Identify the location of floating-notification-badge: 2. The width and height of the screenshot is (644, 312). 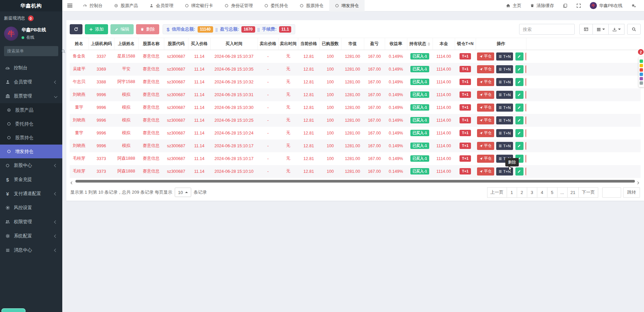
(641, 52).